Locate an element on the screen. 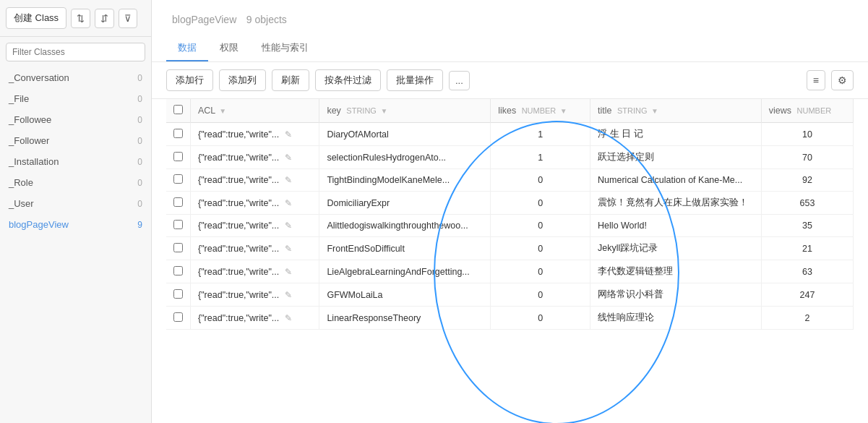  refresh-button: 刷新 is located at coordinates (291, 80).